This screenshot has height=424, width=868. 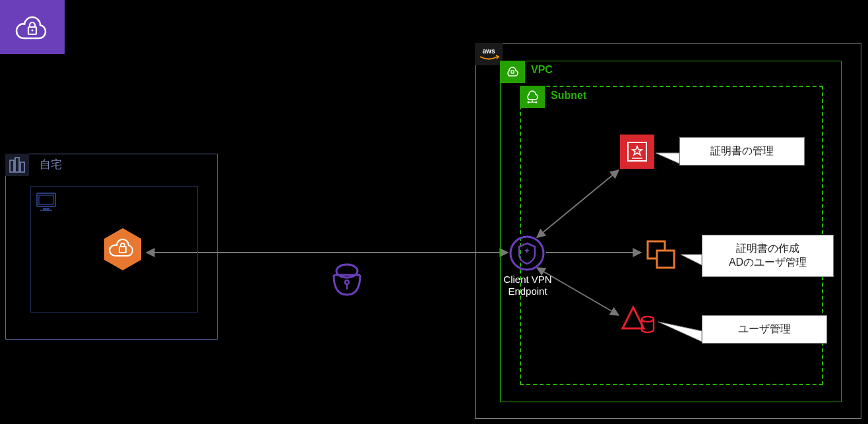 What do you see at coordinates (661, 255) in the screenshot?
I see `cloud9-icon` at bounding box center [661, 255].